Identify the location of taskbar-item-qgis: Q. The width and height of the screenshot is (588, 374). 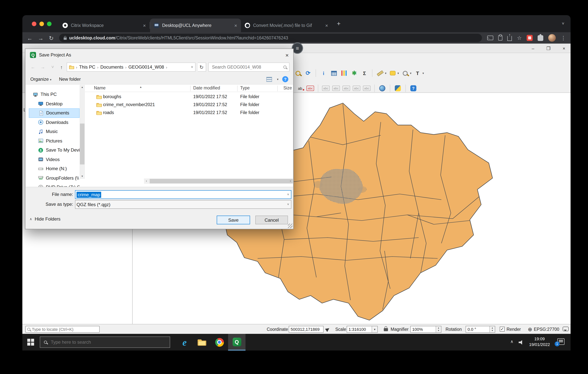
(237, 342).